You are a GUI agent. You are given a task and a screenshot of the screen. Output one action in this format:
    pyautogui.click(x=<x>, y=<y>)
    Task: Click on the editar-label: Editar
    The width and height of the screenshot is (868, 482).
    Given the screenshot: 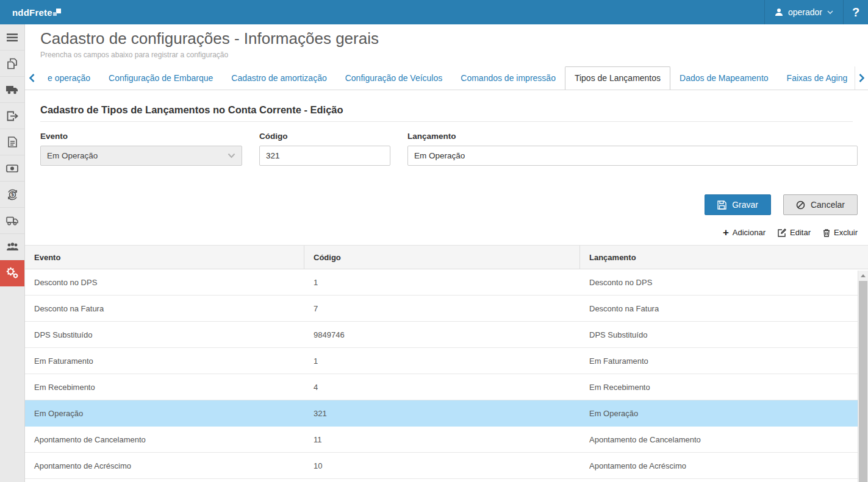 What is the action you would take?
    pyautogui.click(x=800, y=233)
    